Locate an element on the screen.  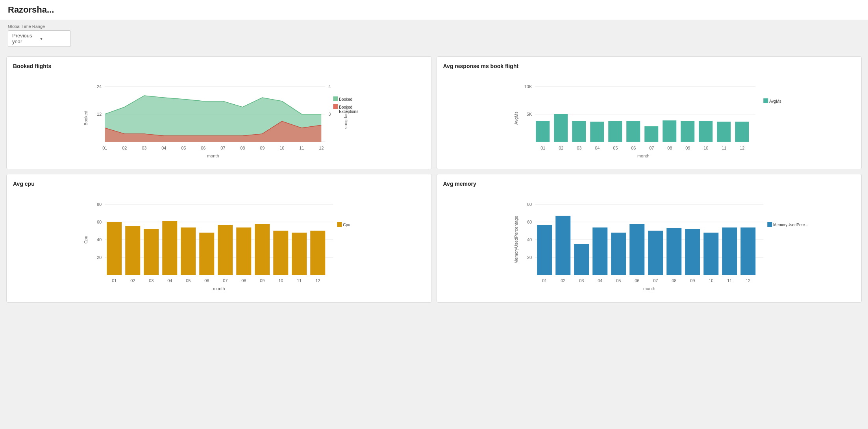
svg-text: 24 is located at coordinates (99, 87).